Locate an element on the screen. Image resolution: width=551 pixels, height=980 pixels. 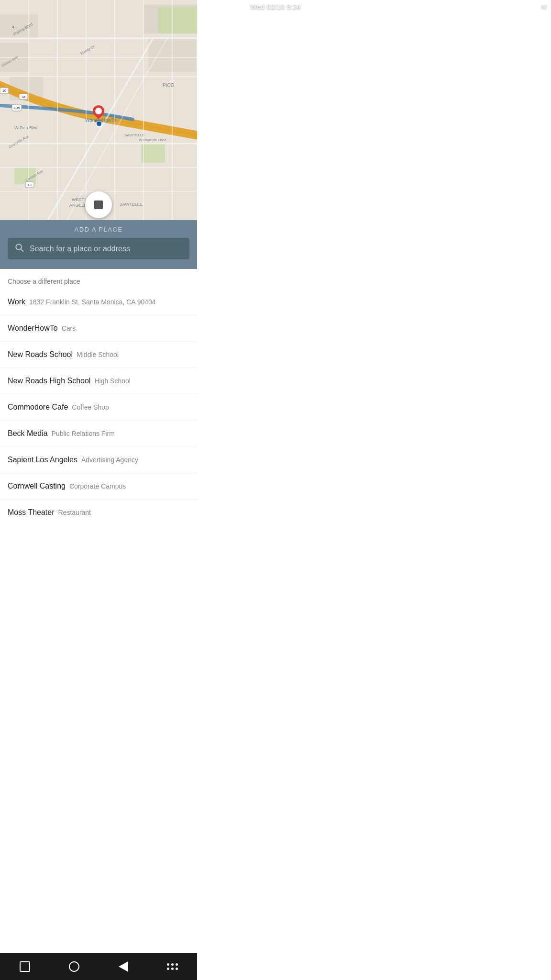
nav-triangle-icon is located at coordinates (123, 967).